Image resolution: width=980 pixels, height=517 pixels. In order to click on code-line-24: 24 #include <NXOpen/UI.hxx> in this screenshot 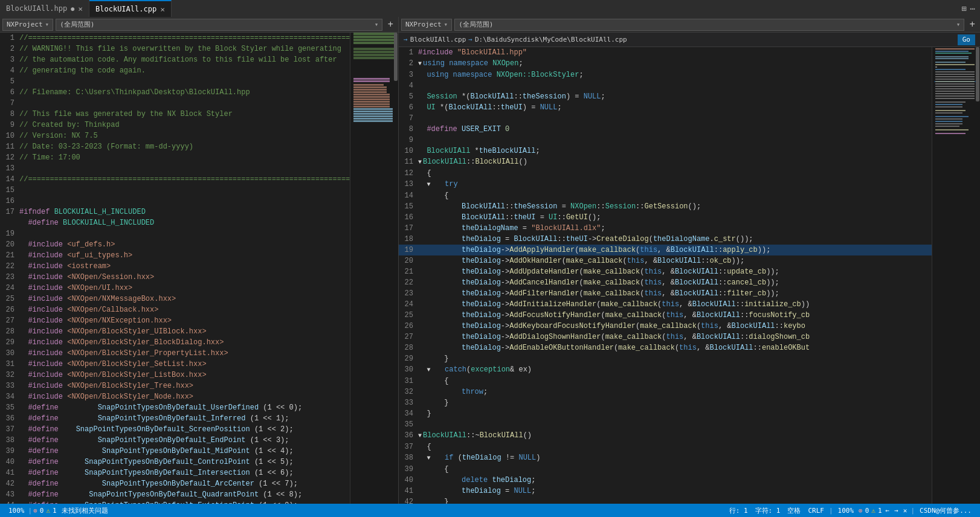, I will do `click(175, 288)`.